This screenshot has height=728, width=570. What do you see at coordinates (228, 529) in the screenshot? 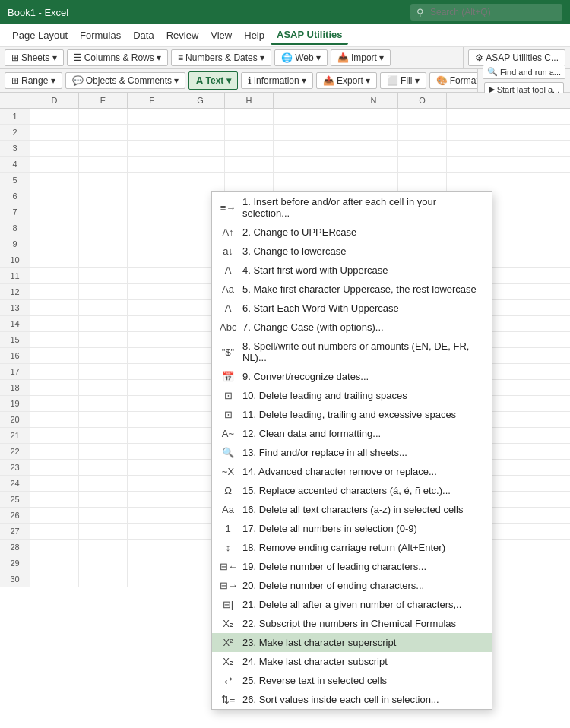
I see `dropdown-item-icon: 1` at bounding box center [228, 529].